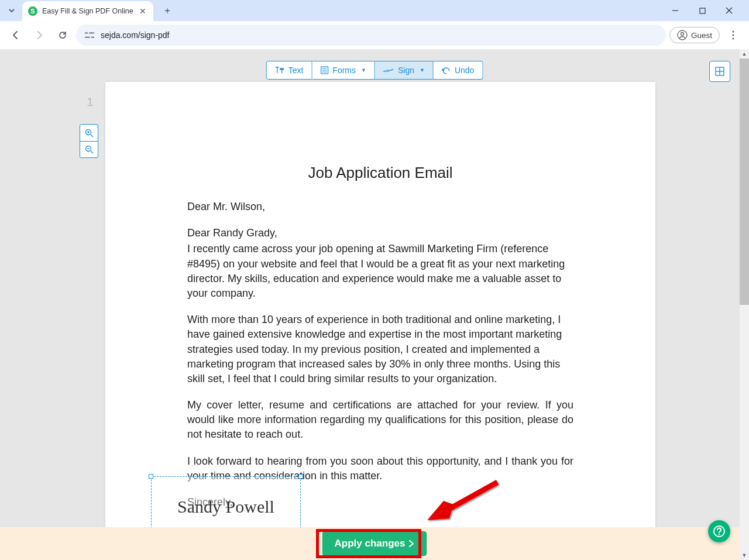  Describe the element at coordinates (744, 54) in the screenshot. I see `scroll-up-button: ▲` at that location.